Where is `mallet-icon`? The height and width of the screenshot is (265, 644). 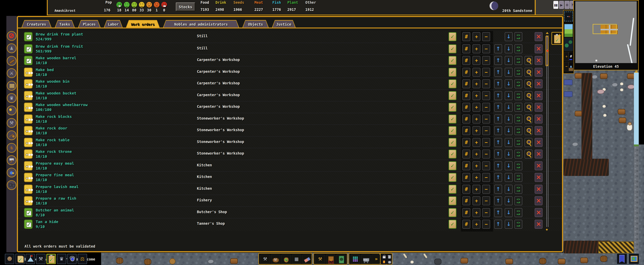
mallet-icon is located at coordinates (12, 160).